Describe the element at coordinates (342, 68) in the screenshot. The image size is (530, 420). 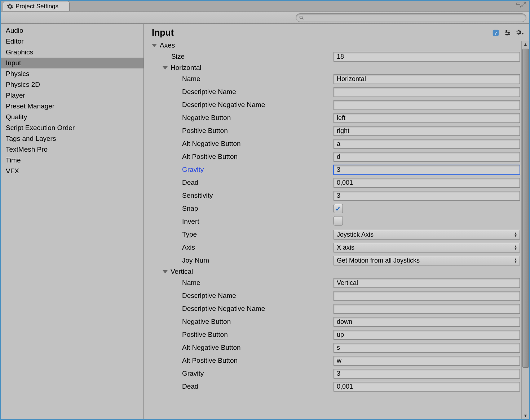
I see `foldout-entry-header: Horizontal` at that location.